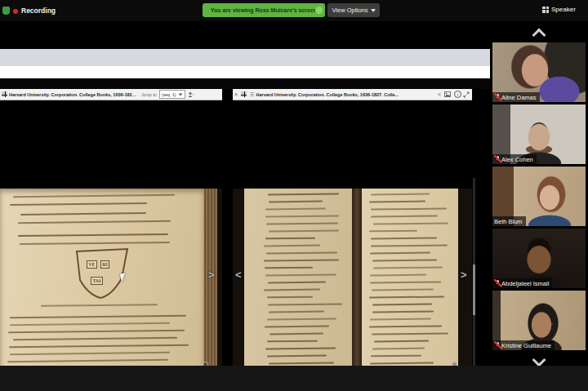 This screenshot has width=588, height=391. What do you see at coordinates (354, 10) in the screenshot?
I see `view-options-button: View Options` at bounding box center [354, 10].